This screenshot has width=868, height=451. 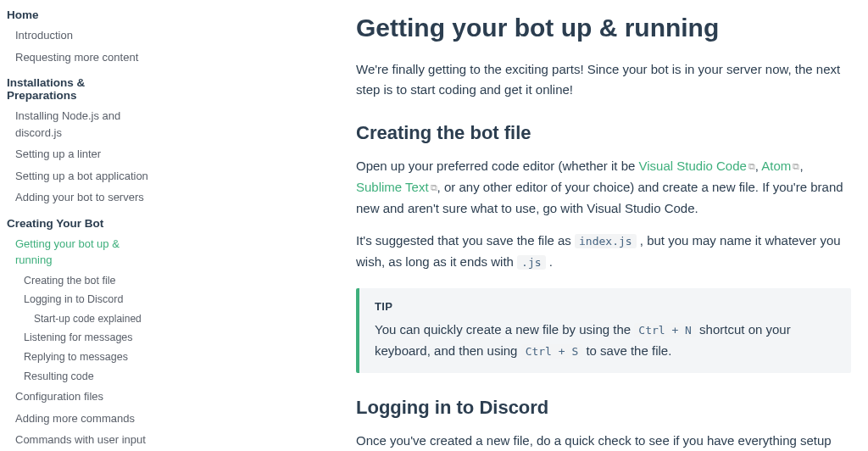 I want to click on sidebar-item-bot-application: Setting up a bot application, so click(x=84, y=176).